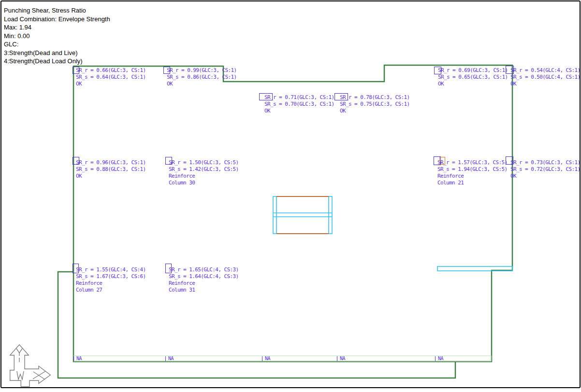  I want to click on annotation-line: SR_s = 1.94(GLC:3, CS:5), so click(473, 169).